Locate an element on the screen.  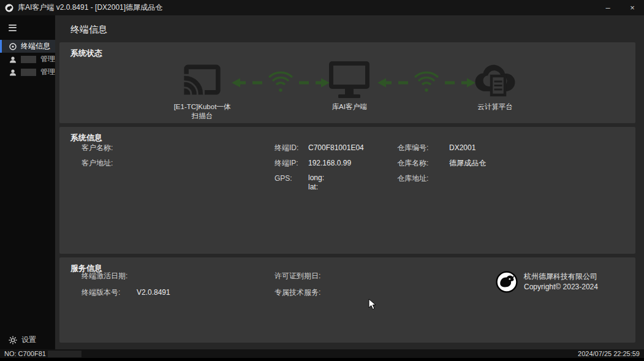
target-icon is located at coordinates (13, 47).